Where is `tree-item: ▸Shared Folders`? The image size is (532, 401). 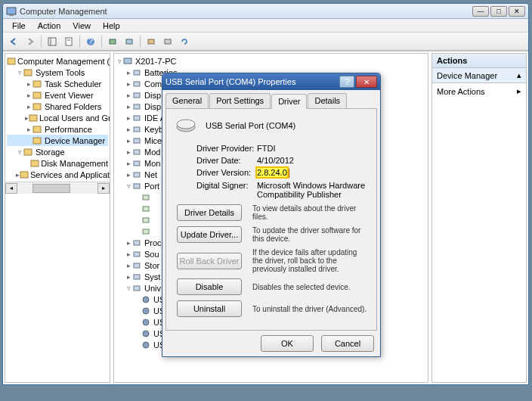
tree-item: ▸Shared Folders is located at coordinates (57, 106).